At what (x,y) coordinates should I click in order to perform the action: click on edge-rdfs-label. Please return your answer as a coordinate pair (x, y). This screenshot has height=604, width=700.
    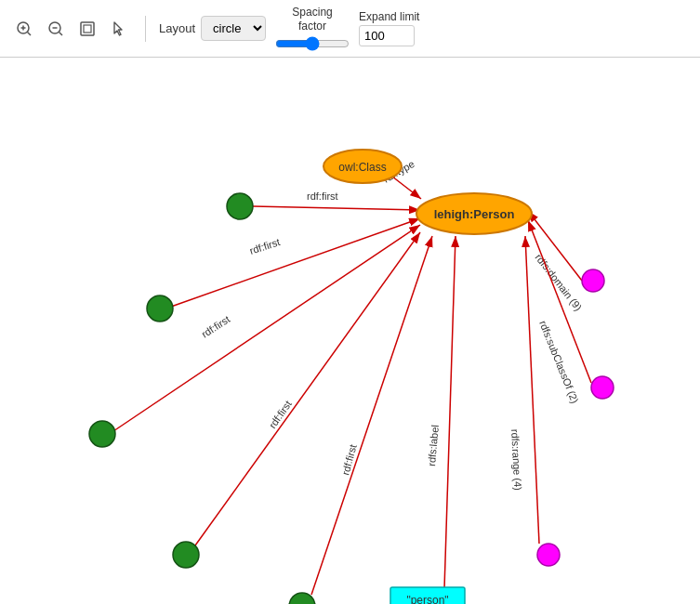
    Looking at the image, I should click on (450, 413).